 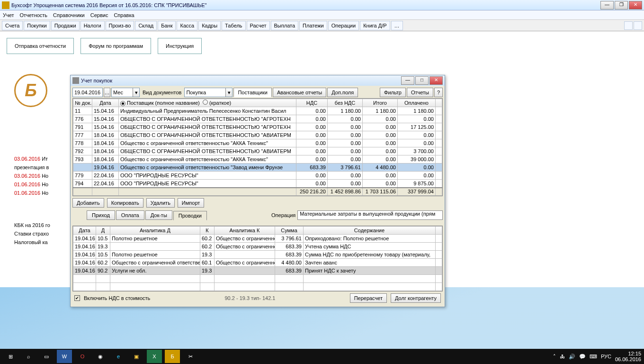 What do you see at coordinates (118, 356) in the screenshot?
I see `edge-icon: e` at bounding box center [118, 356].